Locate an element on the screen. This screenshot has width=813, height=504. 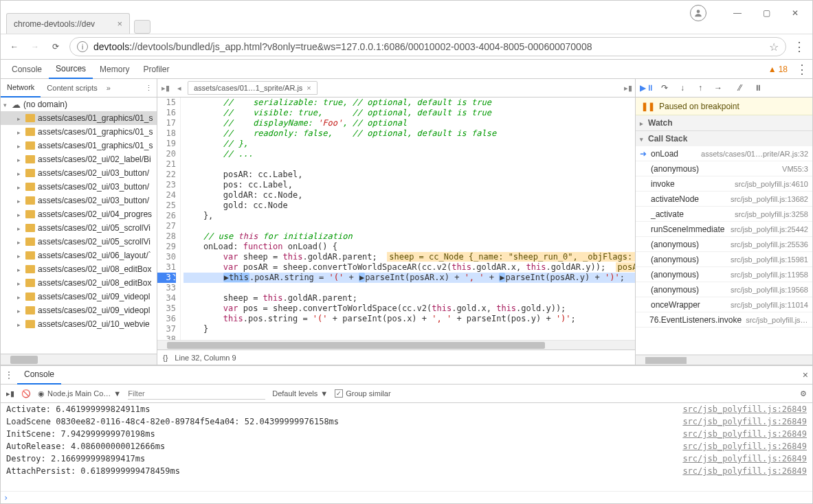
toggle-navigator-icon: ▸▮ is located at coordinates (166, 88).